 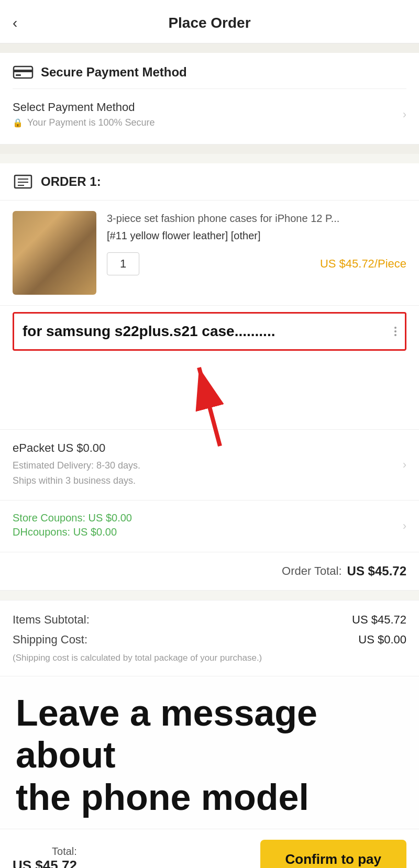 What do you see at coordinates (210, 388) in the screenshot?
I see `arrow-container` at bounding box center [210, 388].